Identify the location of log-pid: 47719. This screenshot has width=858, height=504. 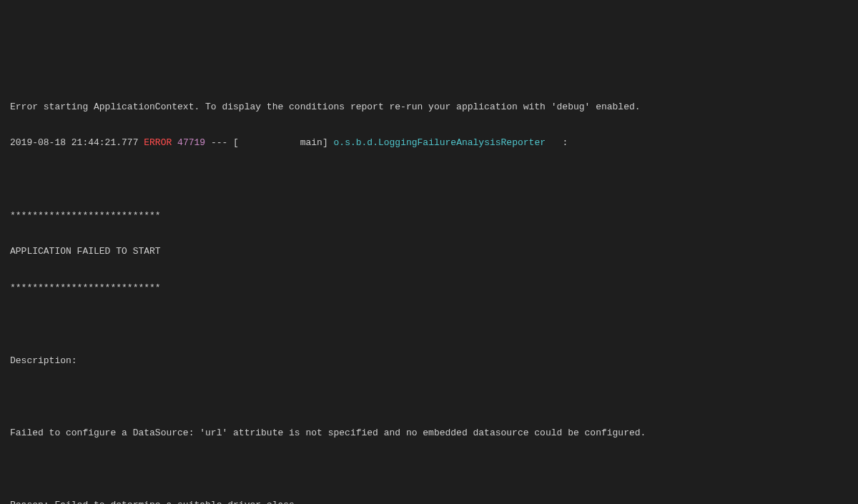
(192, 143).